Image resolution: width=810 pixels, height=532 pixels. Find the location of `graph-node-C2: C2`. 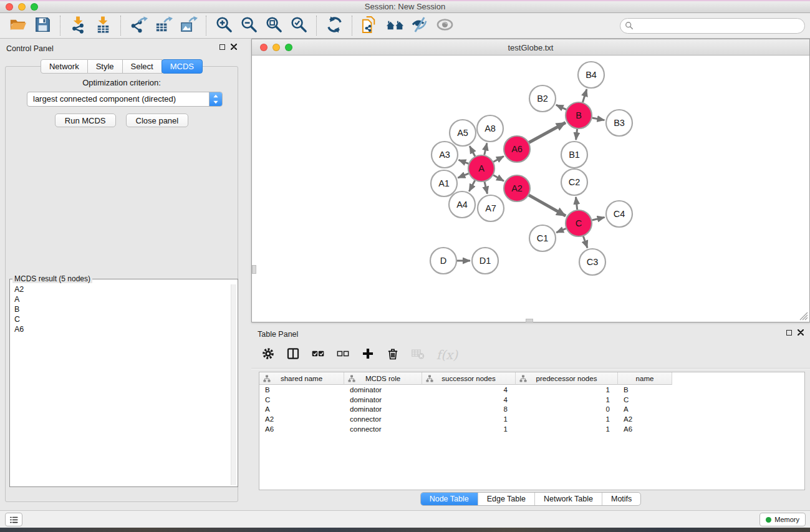

graph-node-C2: C2 is located at coordinates (574, 182).